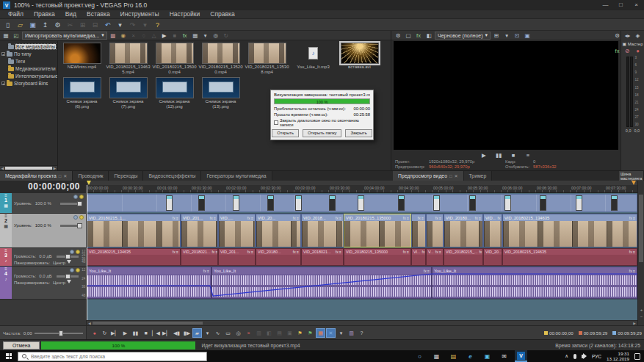 This screenshot has height=362, width=644. What do you see at coordinates (451, 176) in the screenshot?
I see `float-panel-icon: □` at bounding box center [451, 176].